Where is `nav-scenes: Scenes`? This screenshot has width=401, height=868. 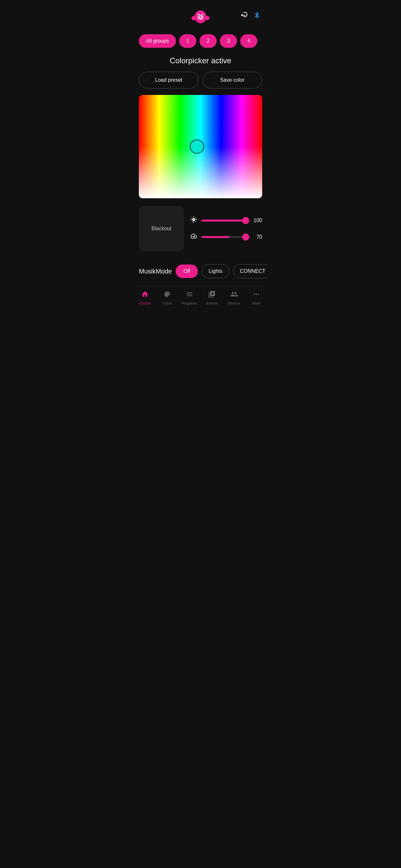
nav-scenes: Scenes is located at coordinates (212, 298).